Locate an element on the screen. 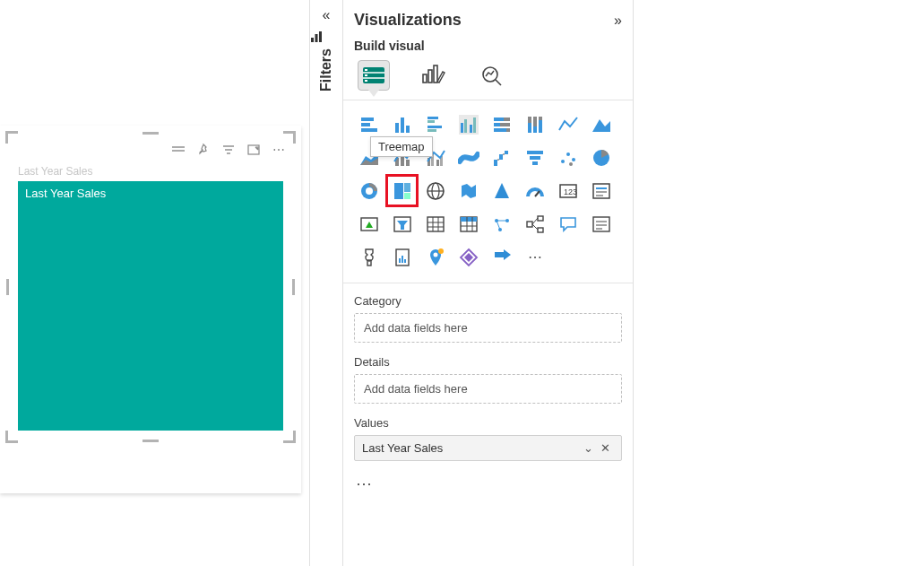  more-options-icon: ⋯ is located at coordinates (279, 150).